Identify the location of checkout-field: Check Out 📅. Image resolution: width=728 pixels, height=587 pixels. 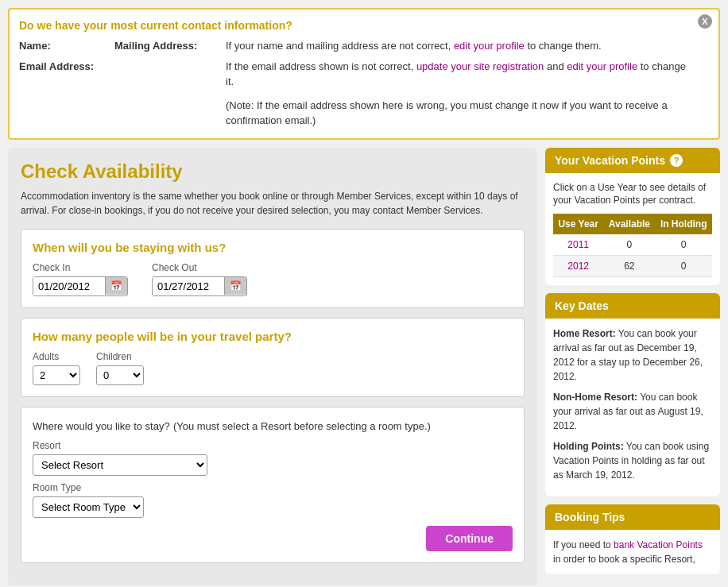
(199, 280).